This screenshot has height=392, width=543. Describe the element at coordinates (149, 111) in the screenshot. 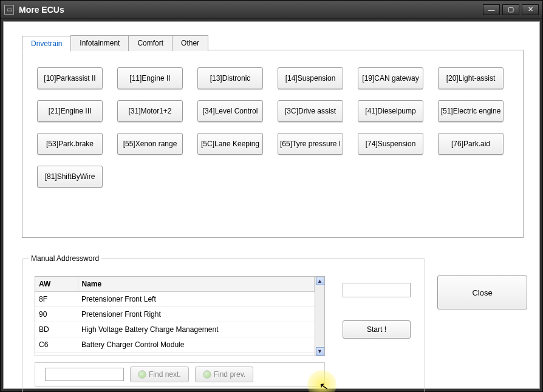

I see `ecu-label: [31]Motor1+2` at that location.